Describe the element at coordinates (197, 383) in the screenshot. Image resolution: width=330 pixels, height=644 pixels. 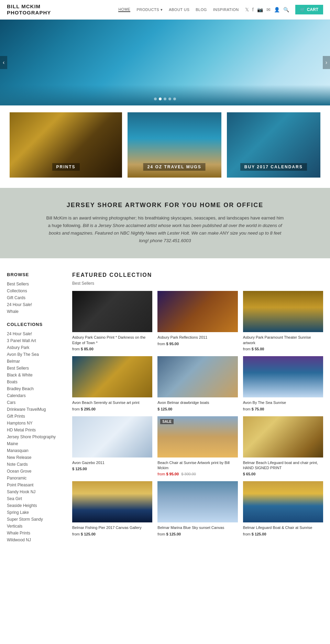
I see `product-card-4: Avon Belmar drawbridge boats$ 125.00` at that location.